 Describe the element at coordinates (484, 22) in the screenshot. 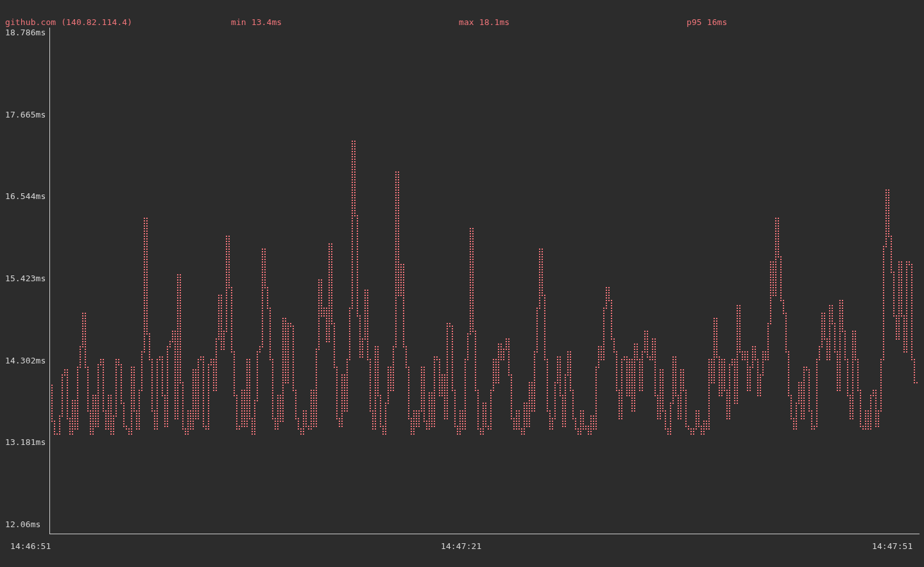

I see `stat-max: max 18.1ms` at that location.